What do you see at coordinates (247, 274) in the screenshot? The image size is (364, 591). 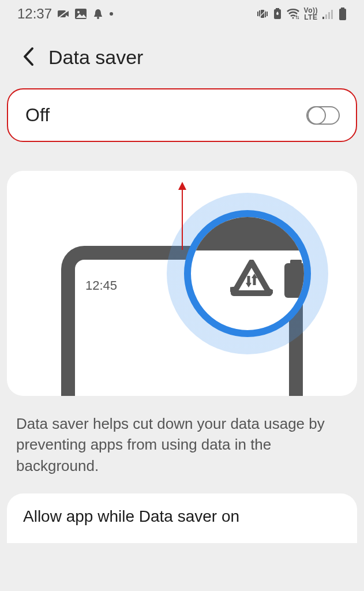 I see `magnifier-lens` at bounding box center [247, 274].